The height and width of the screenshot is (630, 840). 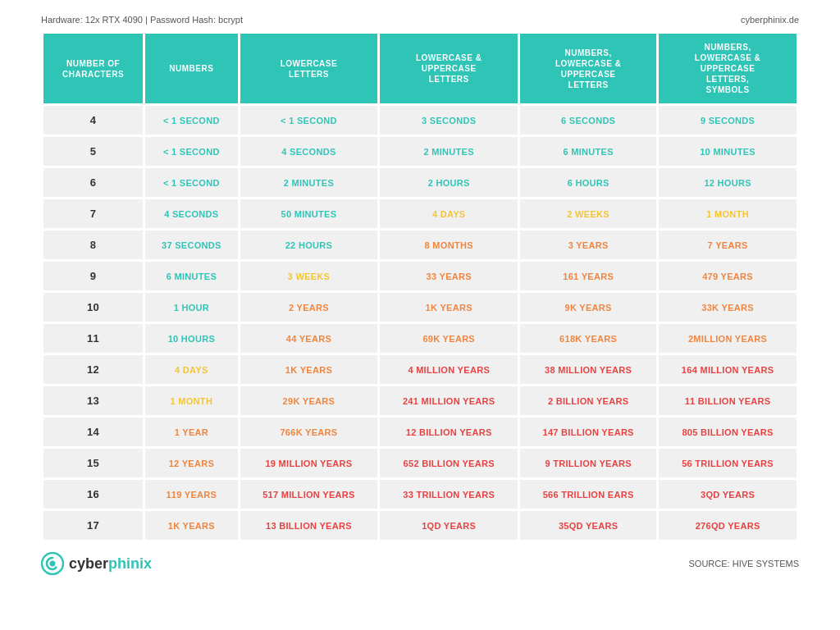 I want to click on cell-value: 164 MILLION YEARS, so click(x=728, y=369).